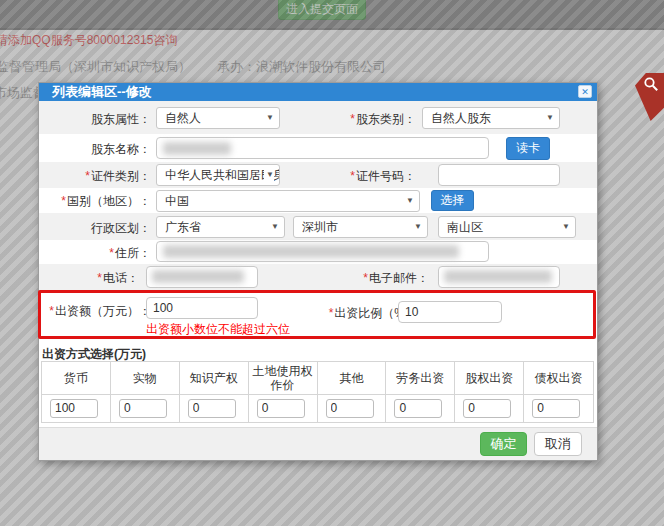 The height and width of the screenshot is (526, 664). I want to click on undertaker-text: 承办：浪潮软件股份有限公司, so click(302, 66).